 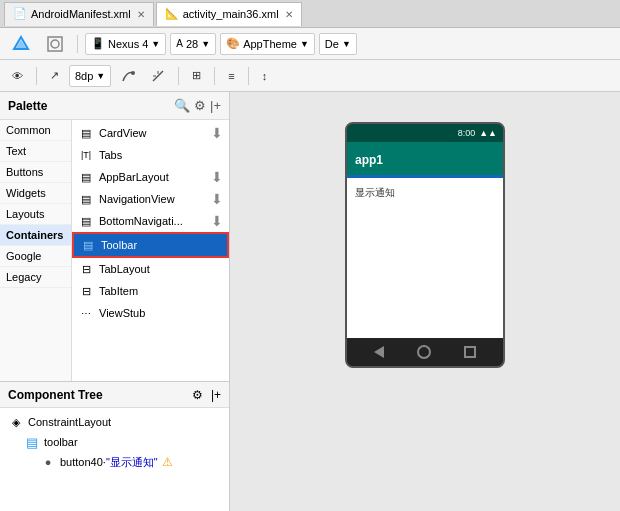 I want to click on nexus-dropdown: 📱 Nexus 4 ▼, so click(x=126, y=44).